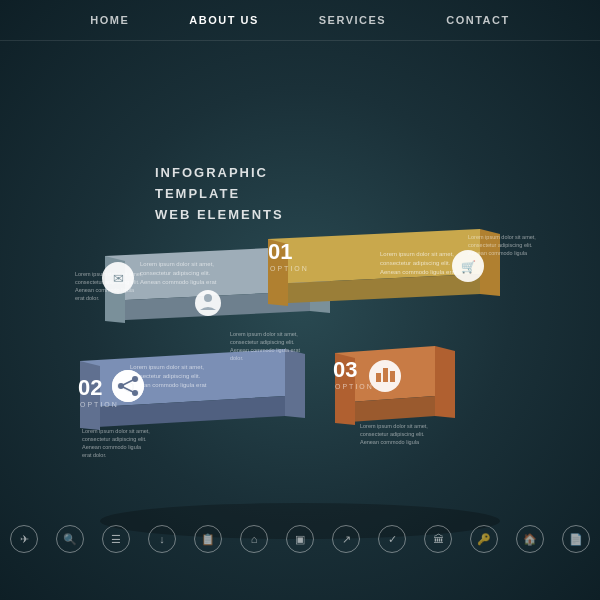 This screenshot has width=600, height=600. Describe the element at coordinates (300, 20) in the screenshot. I see `navigation: HOME ABOUT US SERVICES CONTACT` at that location.